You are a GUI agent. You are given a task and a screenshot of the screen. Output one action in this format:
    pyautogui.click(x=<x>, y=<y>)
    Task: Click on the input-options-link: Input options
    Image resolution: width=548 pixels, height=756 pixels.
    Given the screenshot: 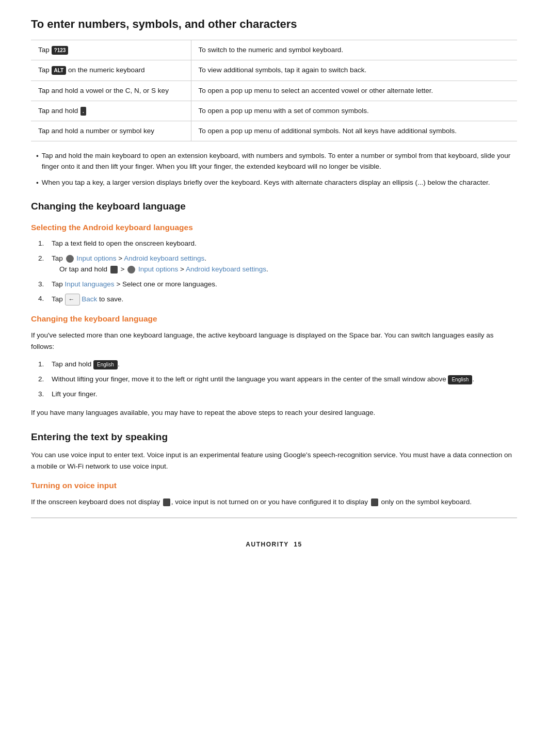 What is the action you would take?
    pyautogui.click(x=96, y=258)
    